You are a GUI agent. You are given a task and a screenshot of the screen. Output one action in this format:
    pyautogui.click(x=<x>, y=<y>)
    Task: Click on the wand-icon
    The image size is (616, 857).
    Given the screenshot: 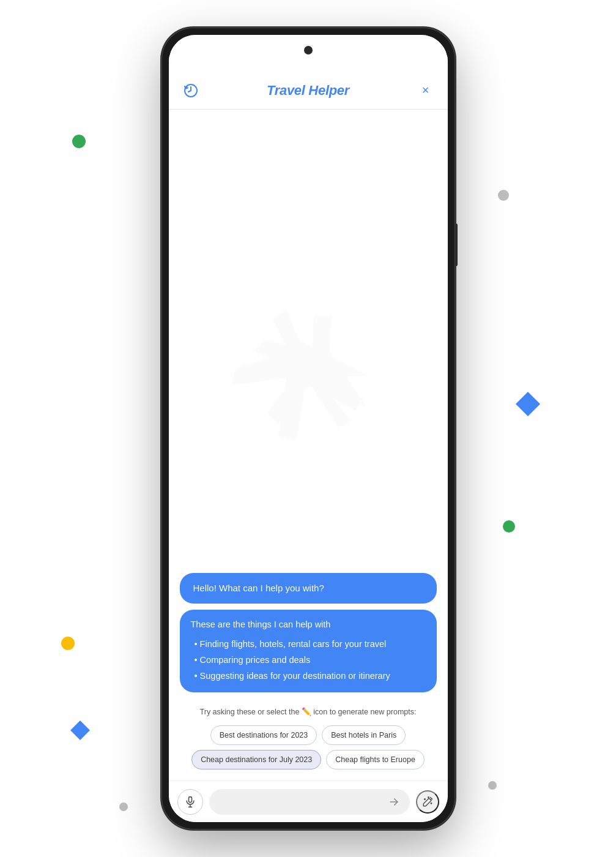 What is the action you would take?
    pyautogui.click(x=428, y=802)
    